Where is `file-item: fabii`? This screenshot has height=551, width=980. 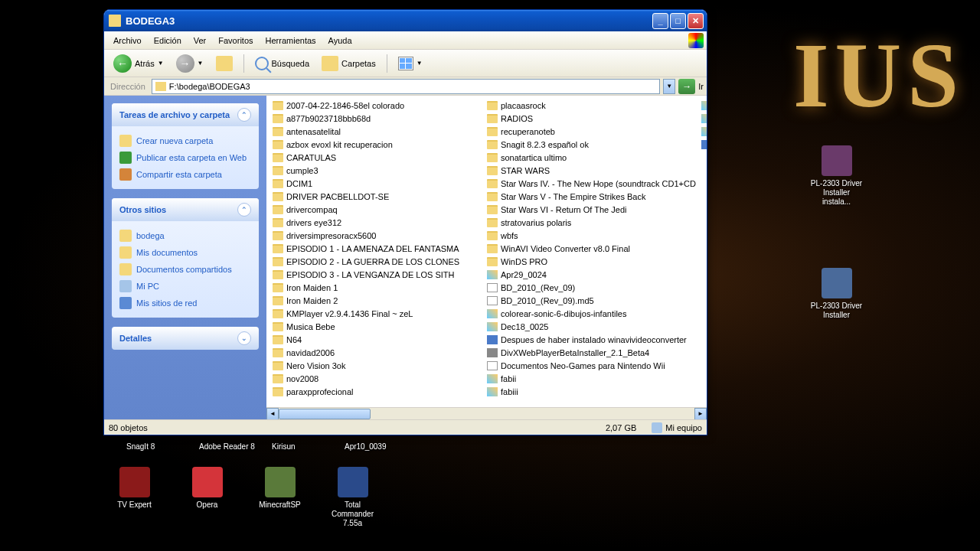
file-item: fabii is located at coordinates (591, 378).